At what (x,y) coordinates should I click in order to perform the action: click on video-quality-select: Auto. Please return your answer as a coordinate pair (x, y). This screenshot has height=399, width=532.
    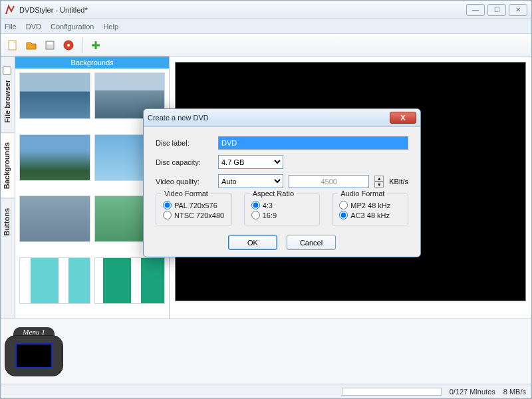
    Looking at the image, I should click on (251, 181).